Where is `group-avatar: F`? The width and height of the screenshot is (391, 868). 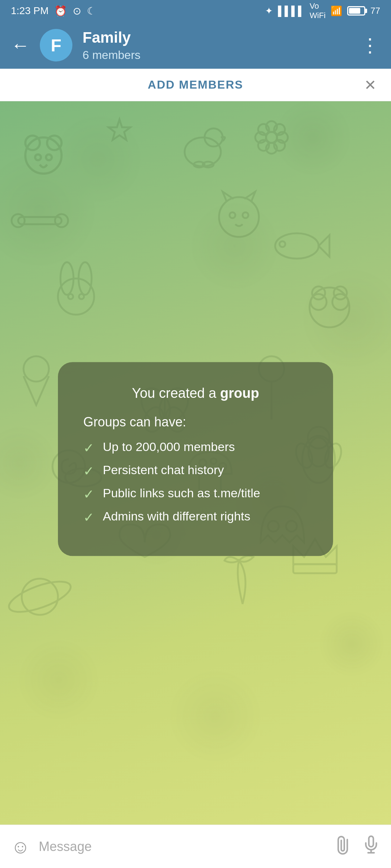 group-avatar: F is located at coordinates (56, 45).